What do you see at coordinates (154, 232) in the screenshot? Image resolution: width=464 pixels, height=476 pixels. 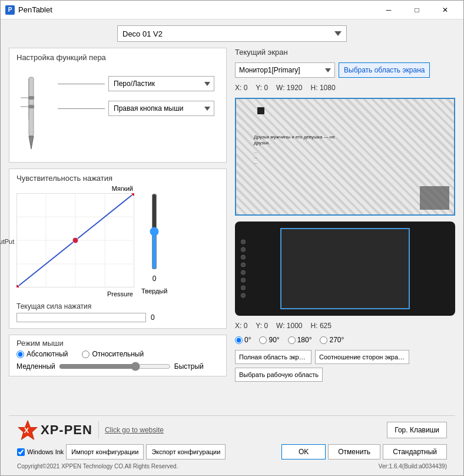 I see `pressure-slider` at bounding box center [154, 232].